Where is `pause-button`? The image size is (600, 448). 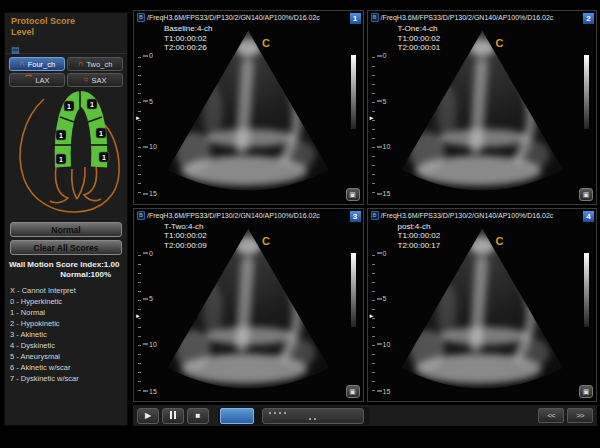 pause-button is located at coordinates (173, 416).